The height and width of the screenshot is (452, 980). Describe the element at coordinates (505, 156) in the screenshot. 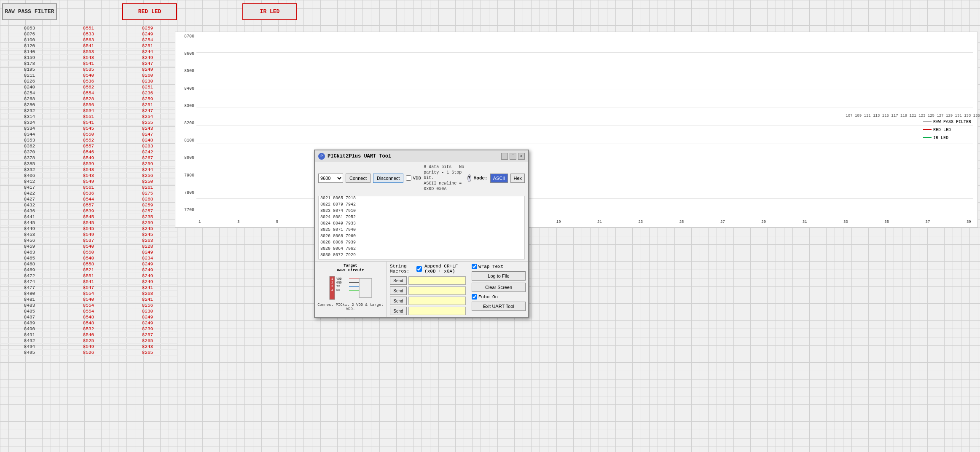

I see `minimize-button: ─` at that location.